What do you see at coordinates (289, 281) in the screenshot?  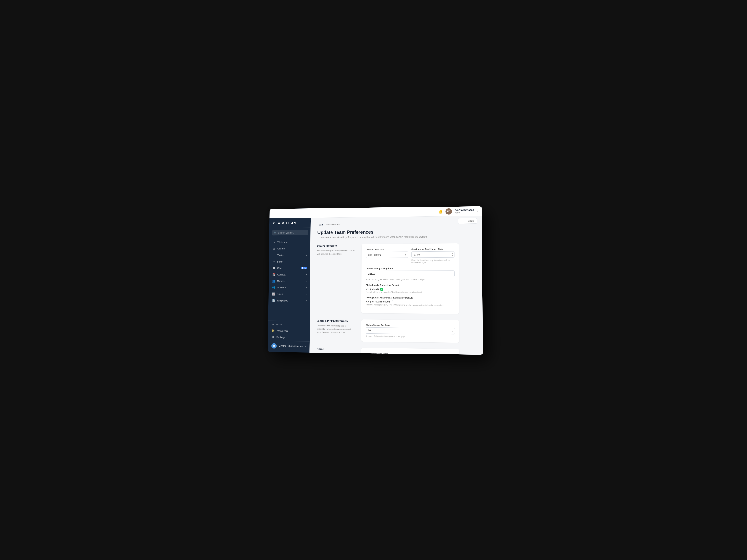 I see `sidebar-item-clients: 👥 Clients ▾` at bounding box center [289, 281].